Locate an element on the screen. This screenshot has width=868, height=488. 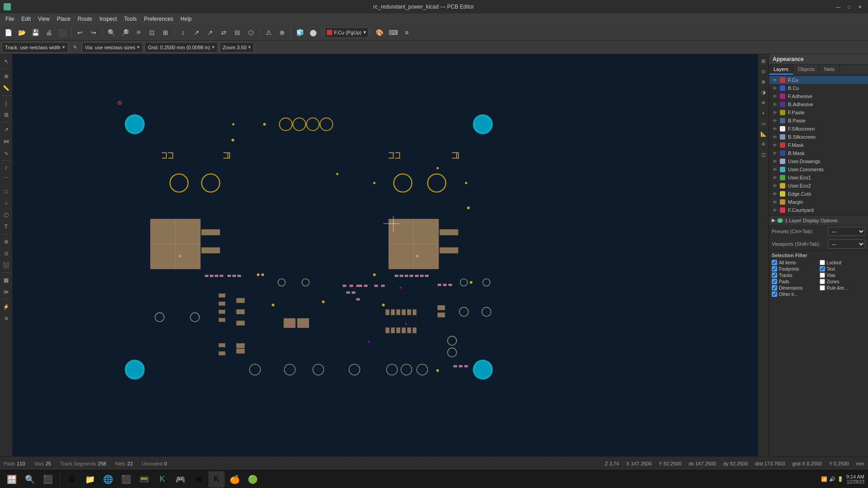
clearance-button: ◫ is located at coordinates (764, 155).